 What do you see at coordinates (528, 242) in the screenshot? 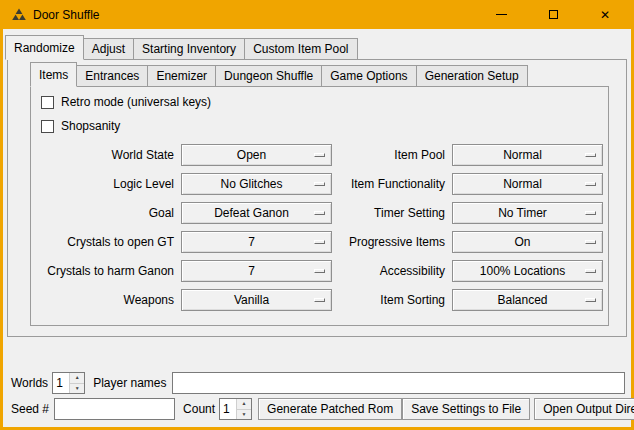
I see `progressive-items-dropdown: On` at bounding box center [528, 242].